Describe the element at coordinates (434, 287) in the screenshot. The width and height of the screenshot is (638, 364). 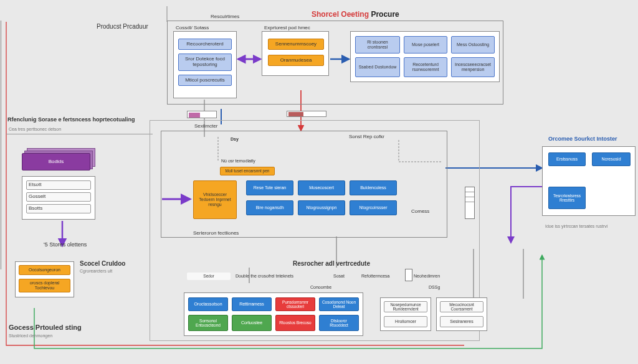
I see `dssg-label: DSSg` at that location.